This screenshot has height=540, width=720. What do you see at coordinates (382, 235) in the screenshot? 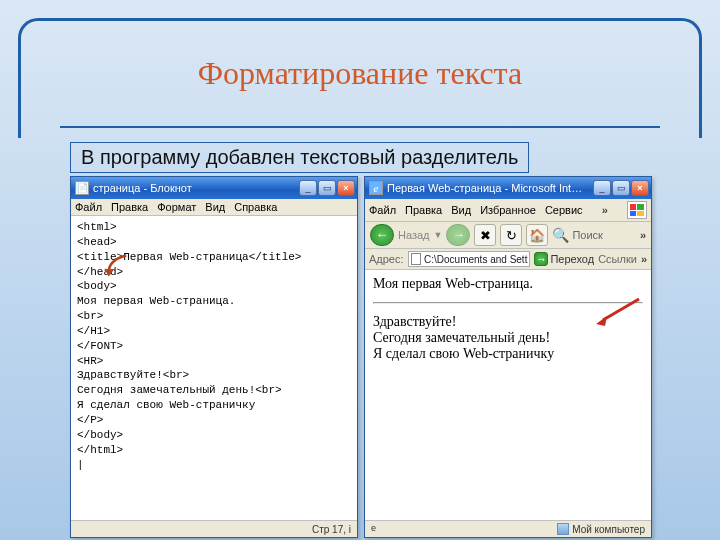
I see `back-button: ←` at bounding box center [382, 235].